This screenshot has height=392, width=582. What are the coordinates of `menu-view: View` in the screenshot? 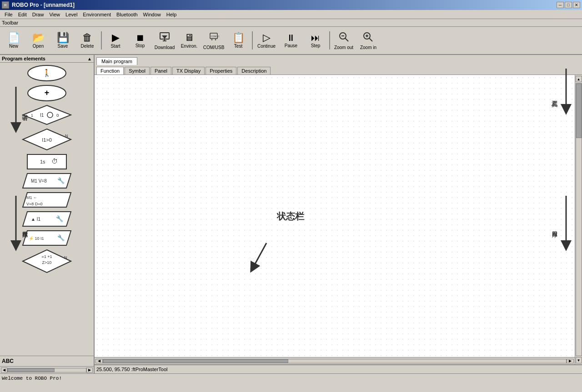 It's located at (55, 15).